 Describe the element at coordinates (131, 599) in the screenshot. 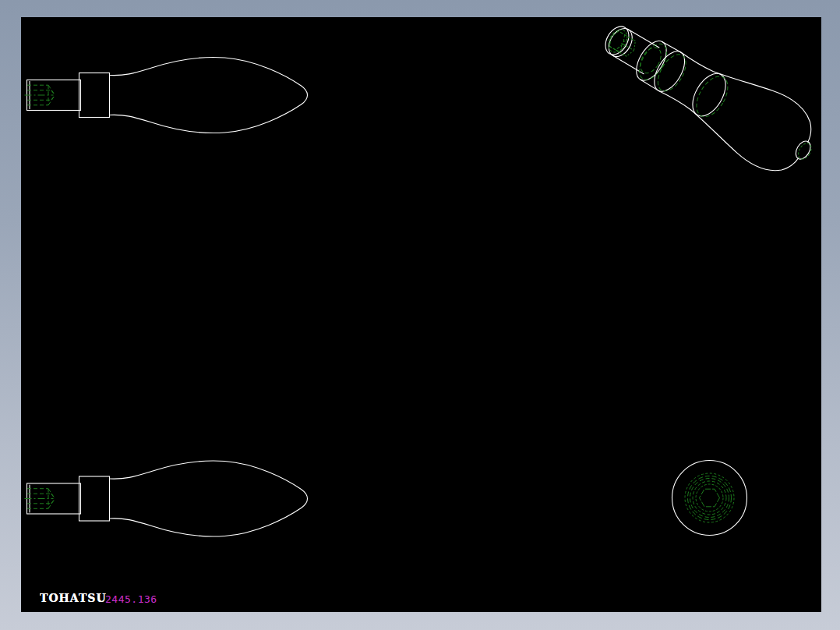

I see `part-number: 2445.136` at that location.